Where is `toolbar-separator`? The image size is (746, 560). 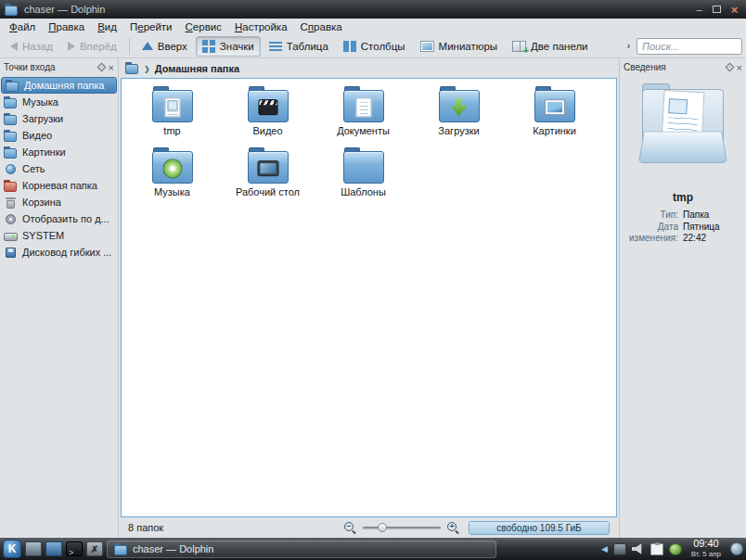 toolbar-separator is located at coordinates (130, 46).